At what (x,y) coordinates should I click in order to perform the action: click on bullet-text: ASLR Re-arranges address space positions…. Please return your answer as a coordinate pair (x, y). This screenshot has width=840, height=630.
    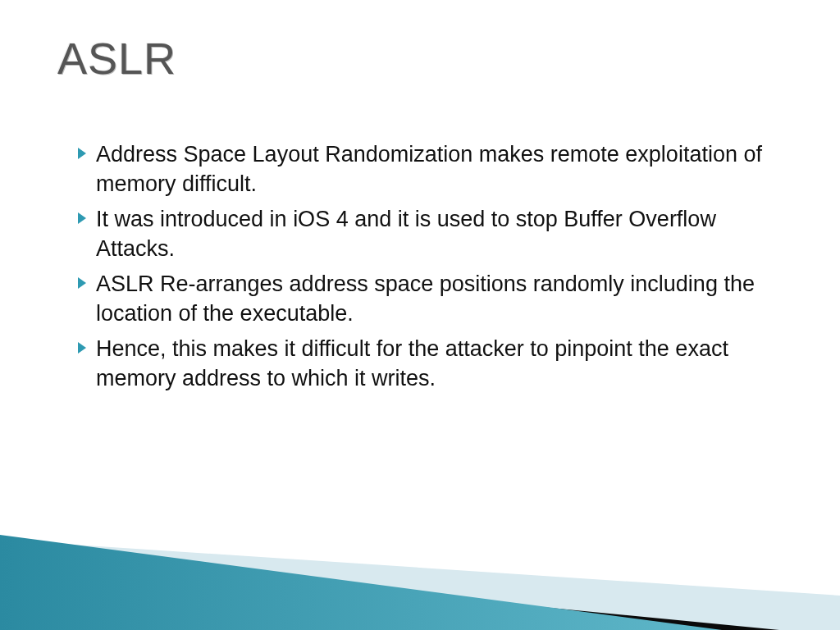
    Looking at the image, I should click on (443, 299).